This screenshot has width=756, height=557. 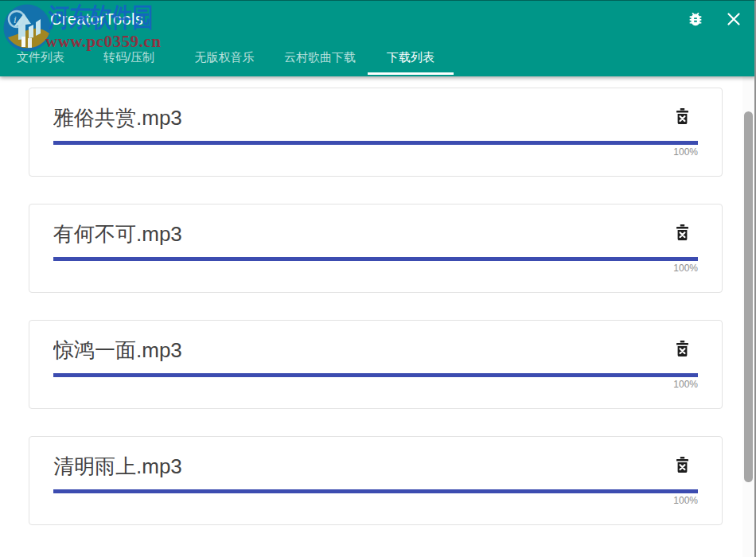 What do you see at coordinates (734, 19) in the screenshot?
I see `close-icon` at bounding box center [734, 19].